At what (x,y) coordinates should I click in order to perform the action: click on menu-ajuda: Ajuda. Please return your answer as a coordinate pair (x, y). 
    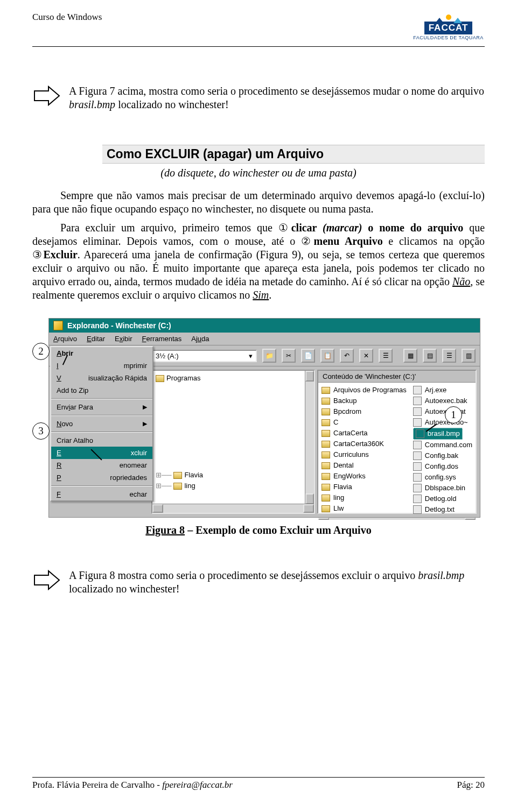
    Looking at the image, I should click on (200, 339).